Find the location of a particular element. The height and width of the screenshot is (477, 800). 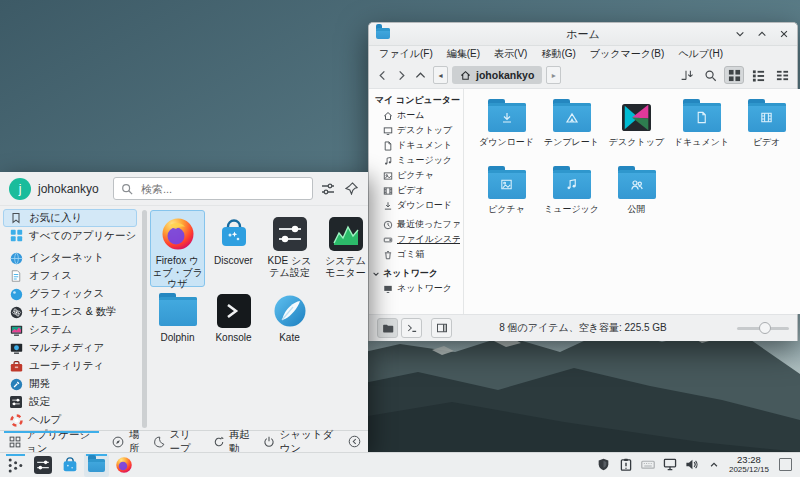

category-internet: インターネット is located at coordinates (70, 258).